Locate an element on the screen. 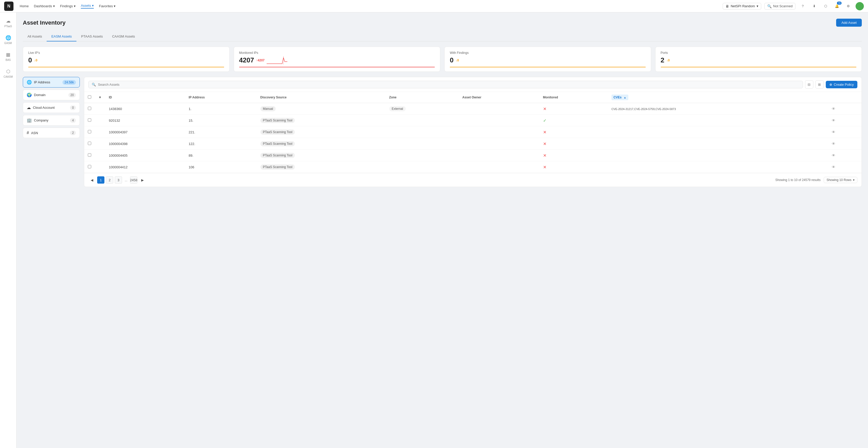 This screenshot has height=448, width=868. zone-tag: External is located at coordinates (398, 109).